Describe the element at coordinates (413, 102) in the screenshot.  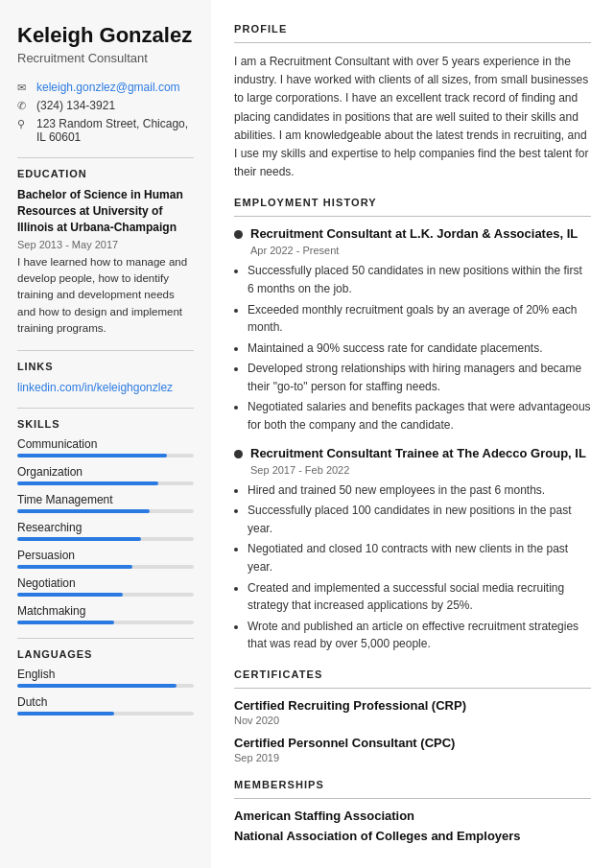
I see `profile-section: PROFILE I am a Recruitment Consultant wi…` at that location.